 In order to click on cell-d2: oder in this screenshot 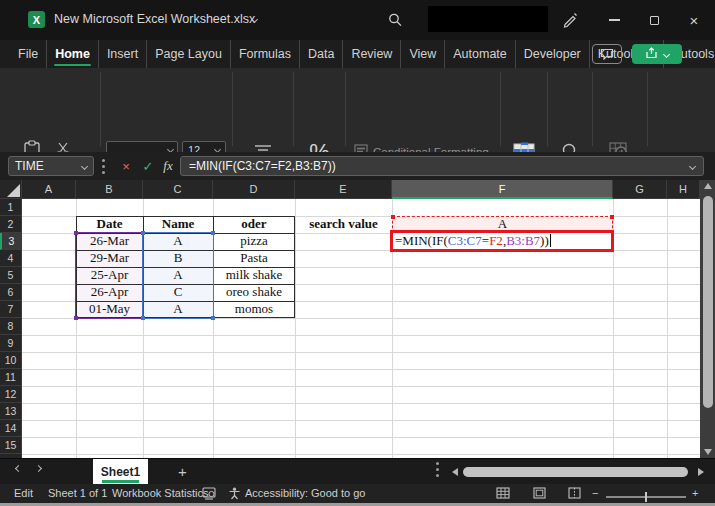, I will do `click(254, 224)`.